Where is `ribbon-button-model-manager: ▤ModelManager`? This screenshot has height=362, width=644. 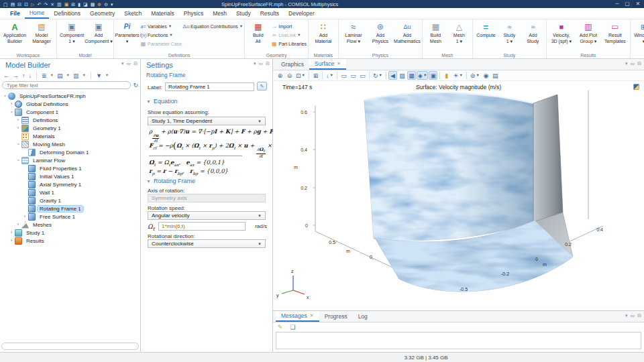 ribbon-button-model-manager: ▤ModelManager is located at coordinates (42, 36).